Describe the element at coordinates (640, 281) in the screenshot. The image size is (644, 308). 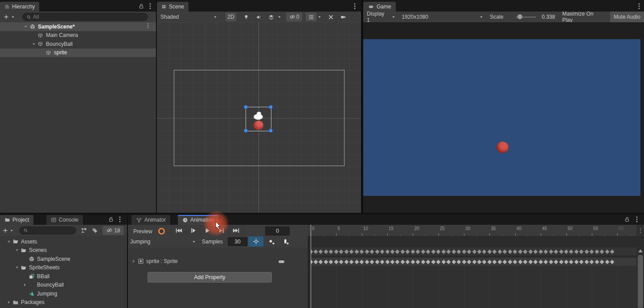
I see `scrollbar-thumb` at that location.